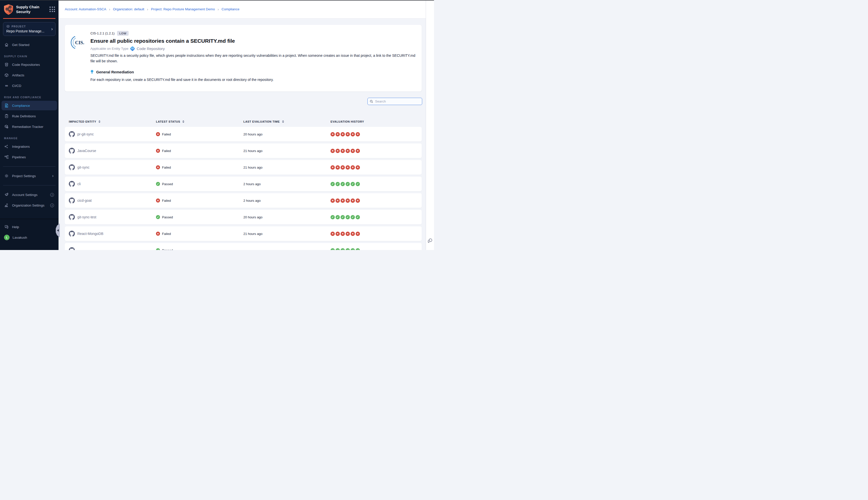 The width and height of the screenshot is (868, 500). What do you see at coordinates (29, 195) in the screenshot?
I see `sidebar-item-account-settings: Account Settings i` at bounding box center [29, 195].